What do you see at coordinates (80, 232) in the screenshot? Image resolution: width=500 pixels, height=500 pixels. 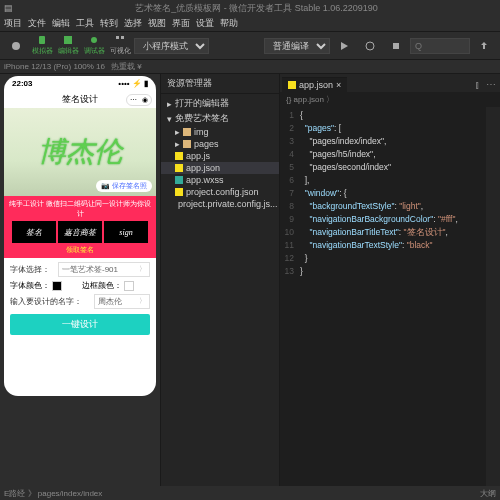 I see `sample-2: 嘉音商签` at bounding box center [80, 232].